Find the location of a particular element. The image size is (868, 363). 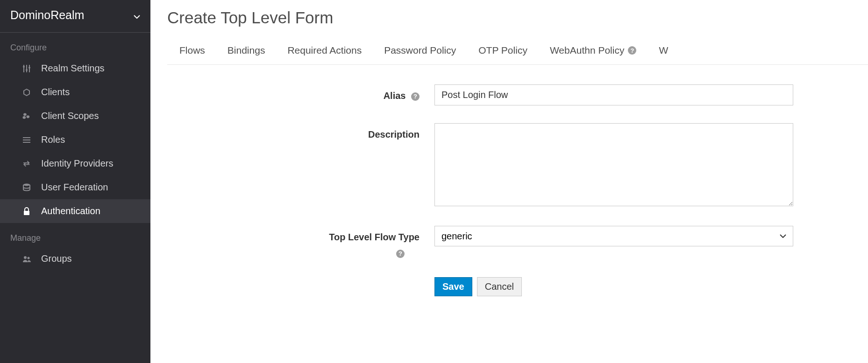

sidebar-item-label: Realm Settings is located at coordinates (73, 68).